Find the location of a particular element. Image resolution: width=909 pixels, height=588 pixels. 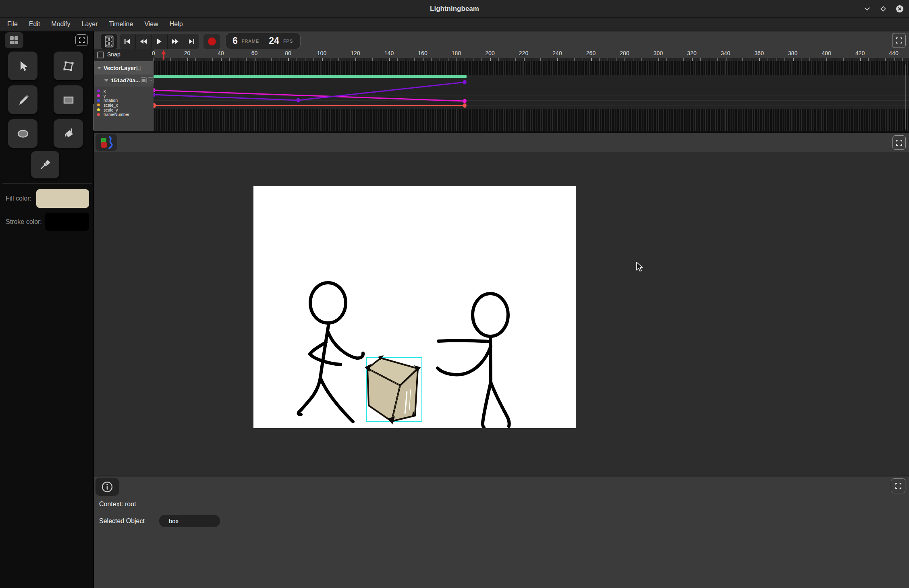

menu-file: File is located at coordinates (12, 24).